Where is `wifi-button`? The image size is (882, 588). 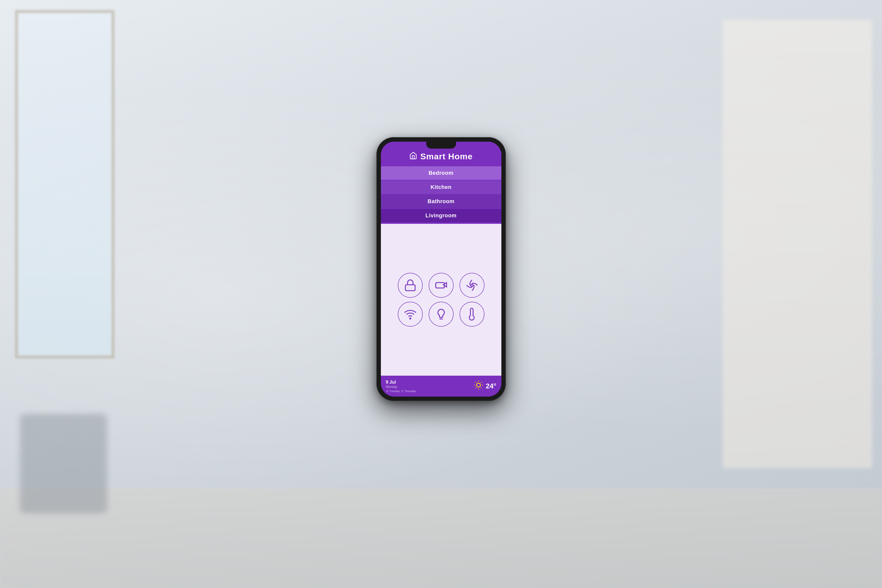
wifi-button is located at coordinates (410, 314).